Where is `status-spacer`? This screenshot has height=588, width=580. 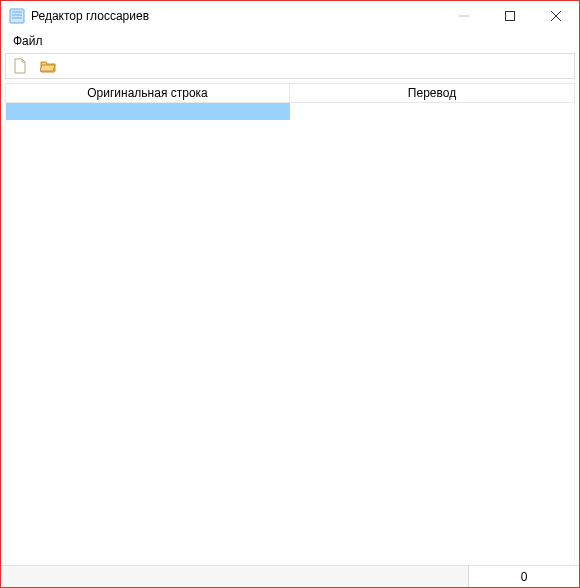
status-spacer is located at coordinates (235, 576).